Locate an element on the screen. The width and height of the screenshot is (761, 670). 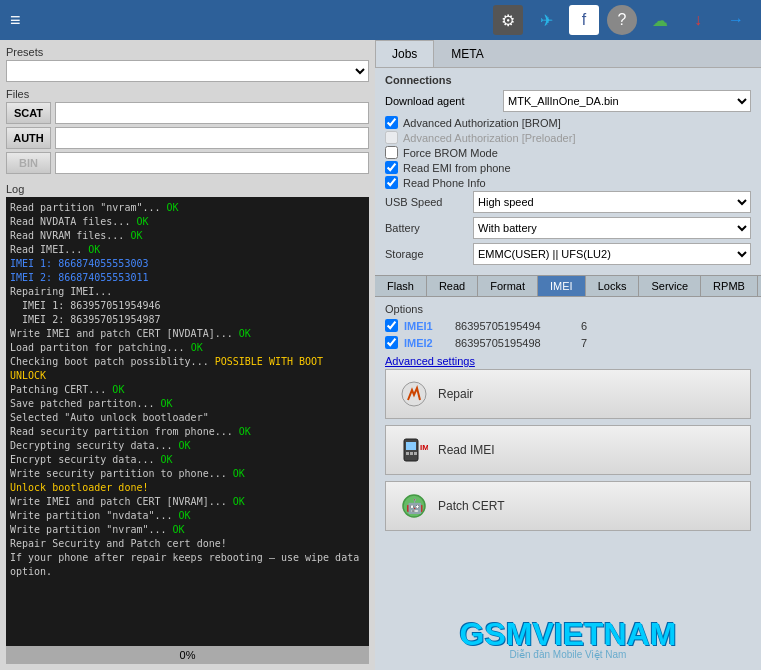
imei2-checkbox is located at coordinates (392, 342).